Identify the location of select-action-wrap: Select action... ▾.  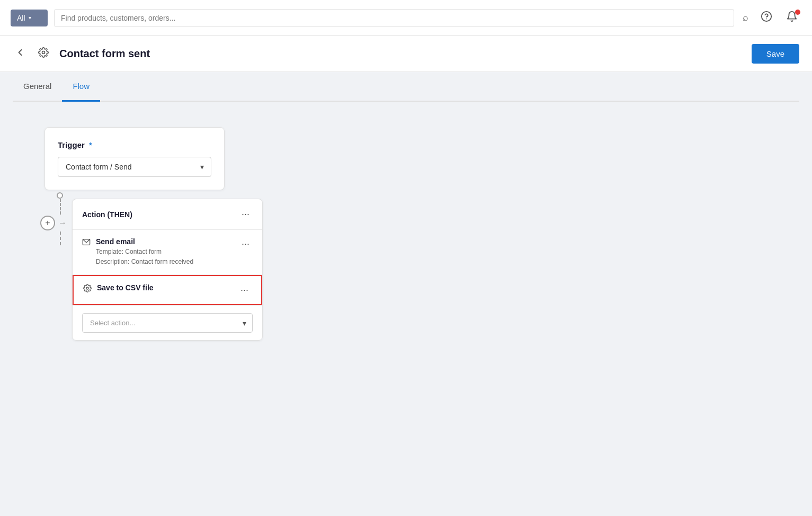
(167, 323).